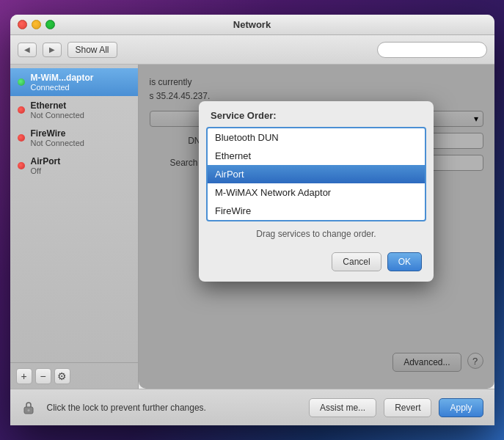 The height and width of the screenshot is (440, 504). I want to click on sidebar-item-firewire: FireWire Not Connected, so click(74, 138).